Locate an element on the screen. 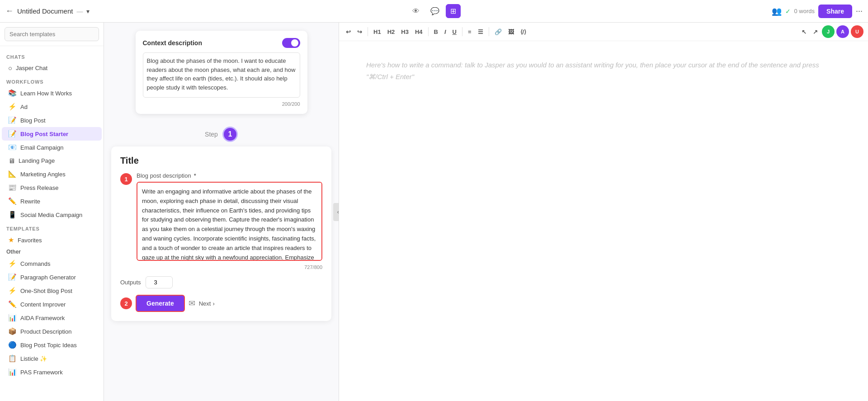 This screenshot has height=401, width=868. sidebar: CHATS ○ Jasper Chat WORKFLOWS 📚 Learn Ho… is located at coordinates (52, 212).